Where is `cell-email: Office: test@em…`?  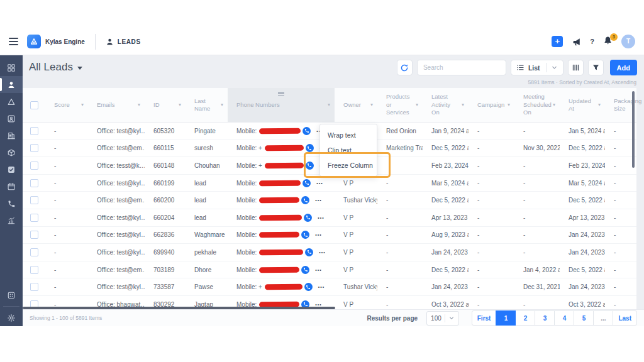
cell-email: Office: test@em… is located at coordinates (116, 200).